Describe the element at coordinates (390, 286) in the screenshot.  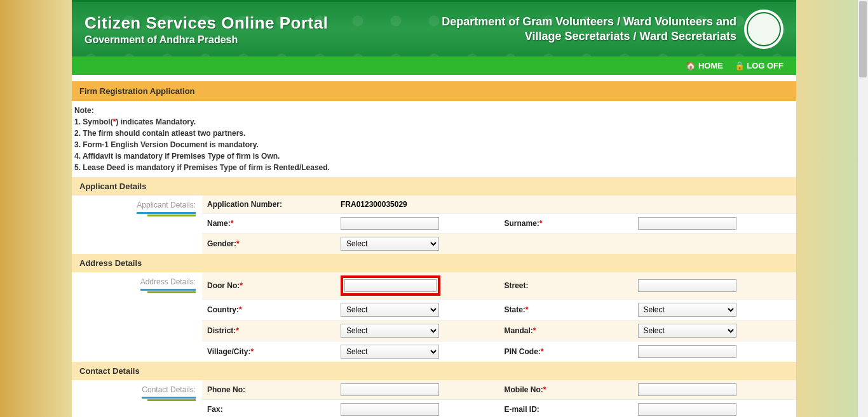
I see `door-input` at that location.